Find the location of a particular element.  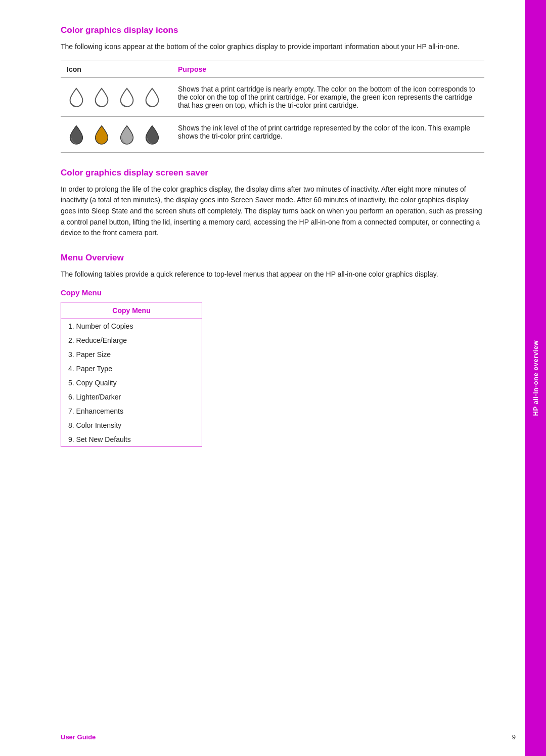

purpose-cell-filled: Shows the ink level of the of print cart… is located at coordinates (328, 135).